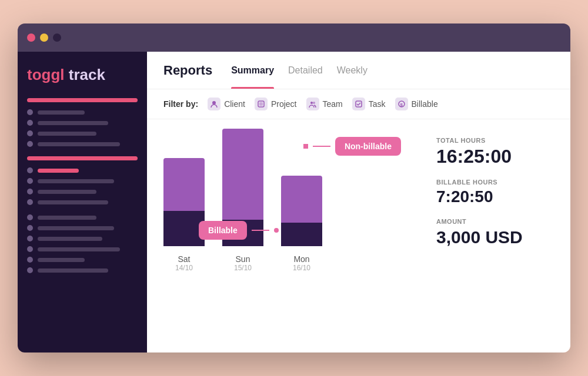 This screenshot has height=376, width=588. Describe the element at coordinates (359, 70) in the screenshot. I see `top-nav: Reports Summary Detailed Weekly` at that location.